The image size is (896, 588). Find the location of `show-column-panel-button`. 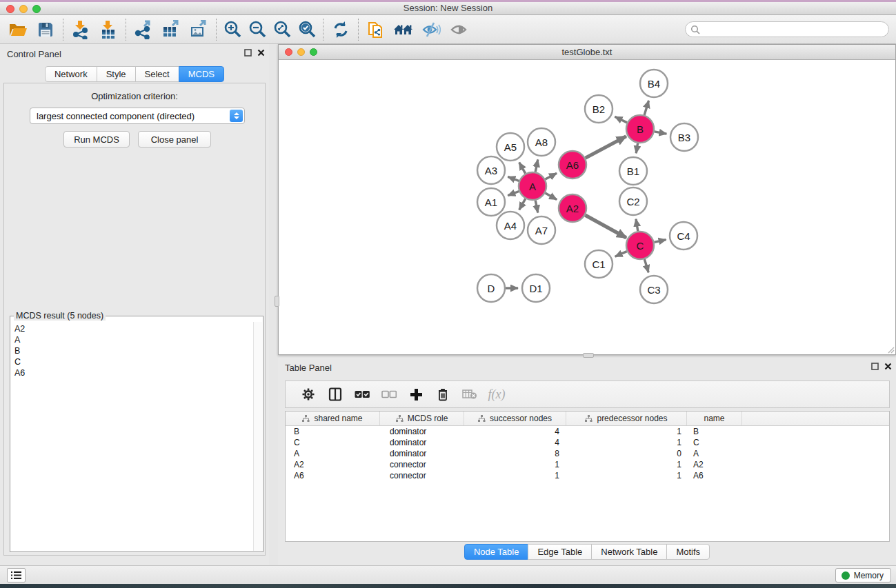

show-column-panel-button is located at coordinates (335, 394).